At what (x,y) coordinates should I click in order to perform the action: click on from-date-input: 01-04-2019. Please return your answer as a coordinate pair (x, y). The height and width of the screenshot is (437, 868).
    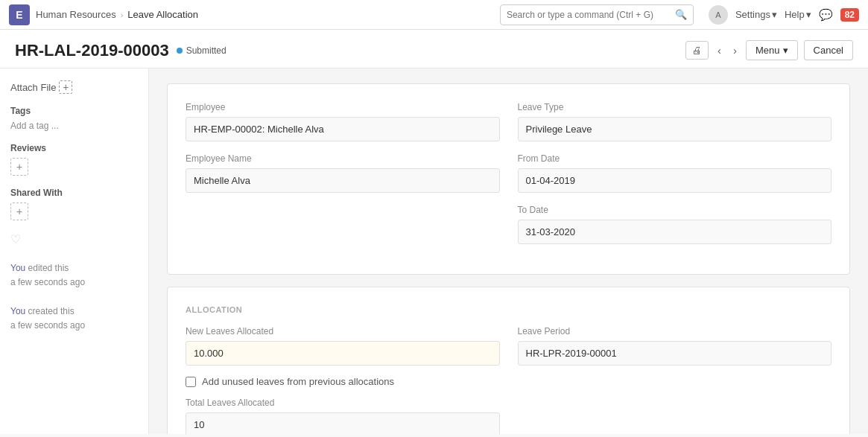
    Looking at the image, I should click on (675, 180).